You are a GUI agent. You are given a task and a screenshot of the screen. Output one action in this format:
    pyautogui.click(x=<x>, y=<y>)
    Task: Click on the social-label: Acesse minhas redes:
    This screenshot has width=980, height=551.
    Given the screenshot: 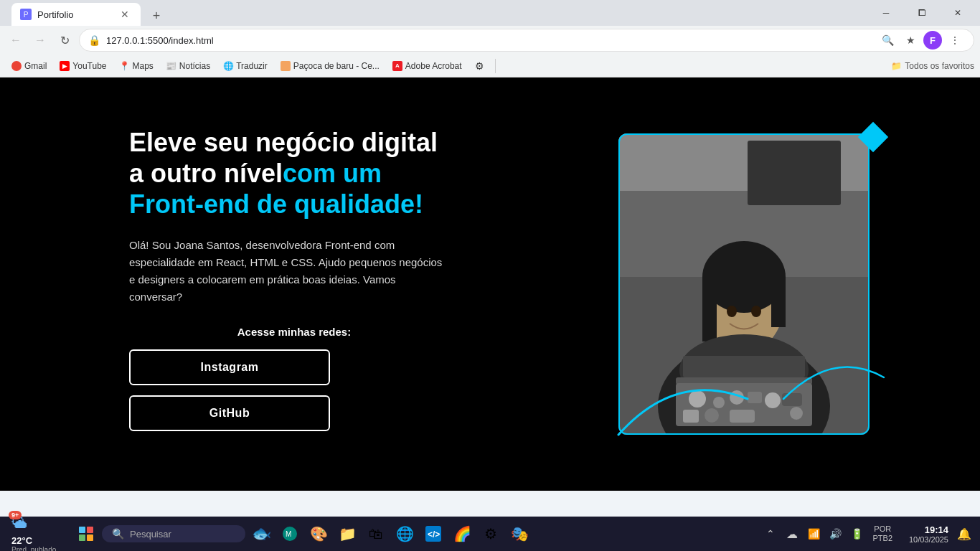 What is the action you would take?
    pyautogui.click(x=294, y=331)
    